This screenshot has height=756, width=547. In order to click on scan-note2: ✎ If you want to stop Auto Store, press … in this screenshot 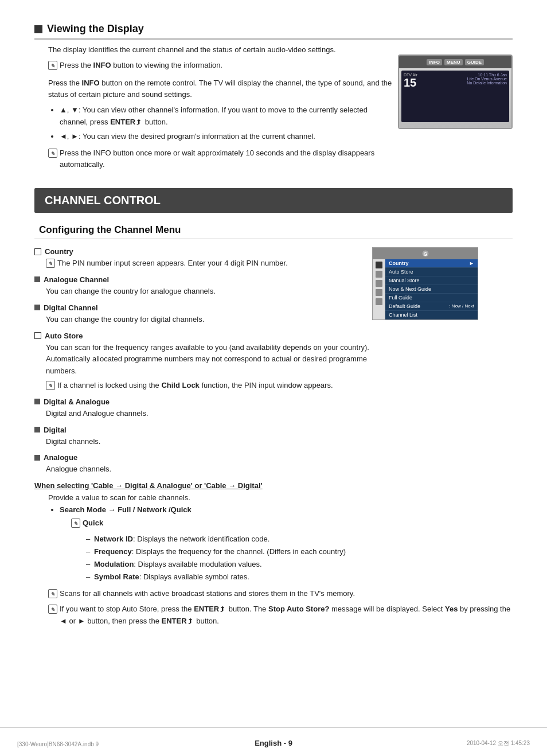, I will do `click(280, 615)`.